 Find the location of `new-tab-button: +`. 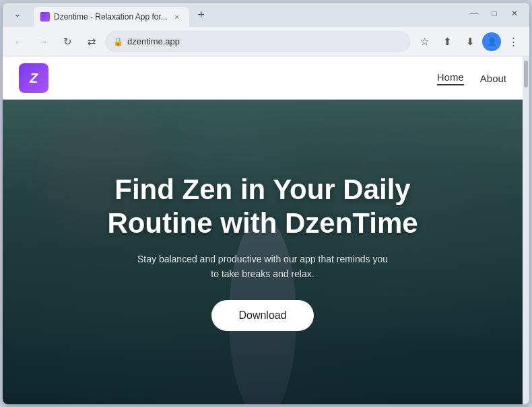

new-tab-button: + is located at coordinates (201, 15).